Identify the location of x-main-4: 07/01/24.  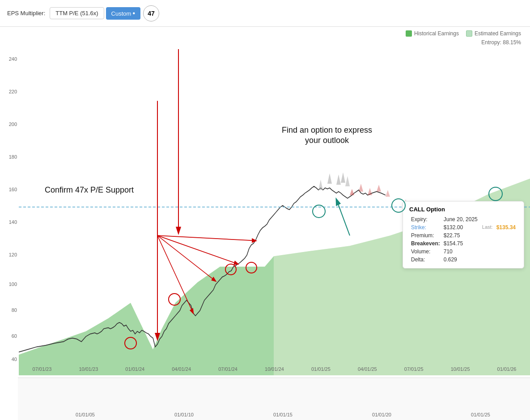
(228, 371).